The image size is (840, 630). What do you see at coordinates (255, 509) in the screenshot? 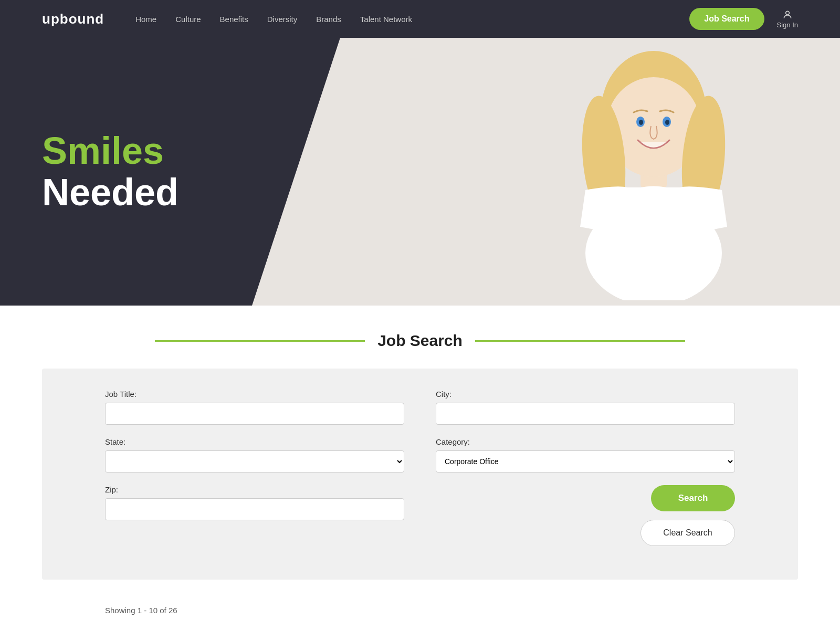
I see `zip-input` at bounding box center [255, 509].